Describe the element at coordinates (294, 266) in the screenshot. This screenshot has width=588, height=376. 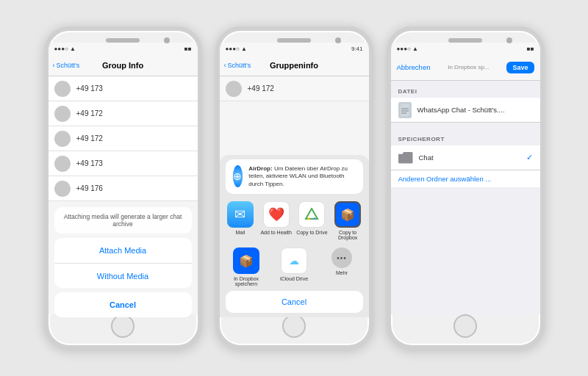
I see `share-row-2: 📦 In Dropbox speichern ☁ iCloud Drive ••…` at that location.